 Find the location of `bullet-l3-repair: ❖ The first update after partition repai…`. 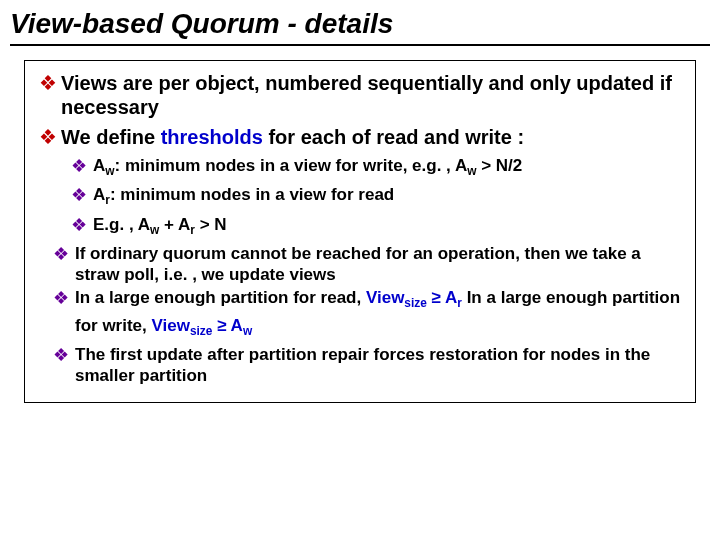

bullet-l3-repair: ❖ The first update after partition repai… is located at coordinates (367, 365).